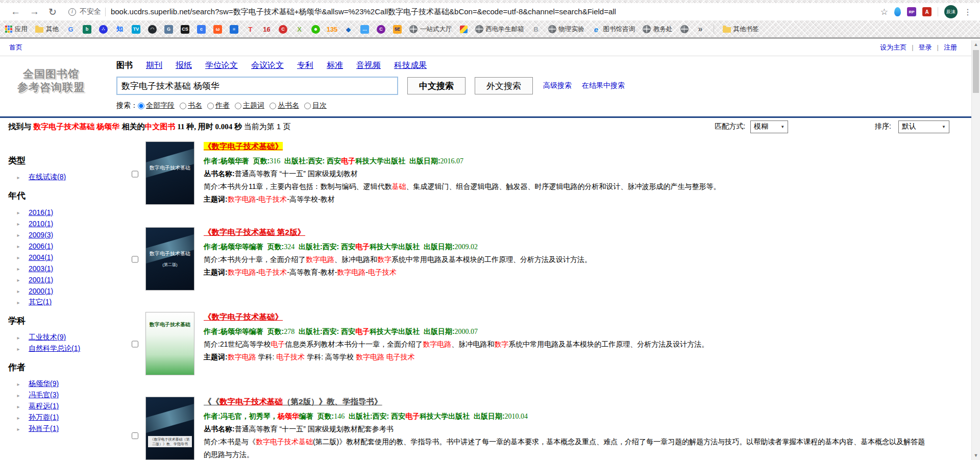 This screenshot has width=980, height=460. What do you see at coordinates (893, 47) in the screenshot?
I see `set-homepage-link: 设为主页` at bounding box center [893, 47].